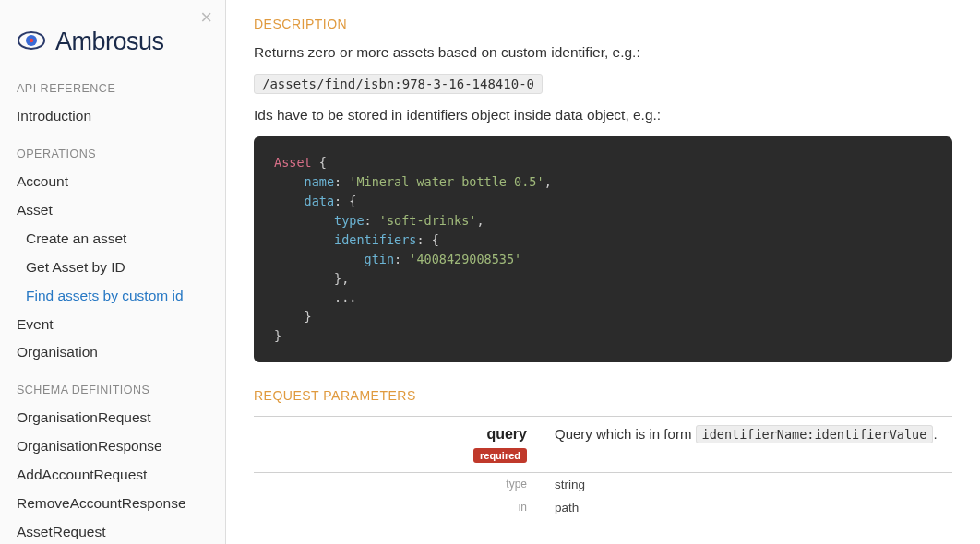 The image size is (980, 544). I want to click on sidebar-heading-api-ref: API REFERENCE, so click(113, 89).